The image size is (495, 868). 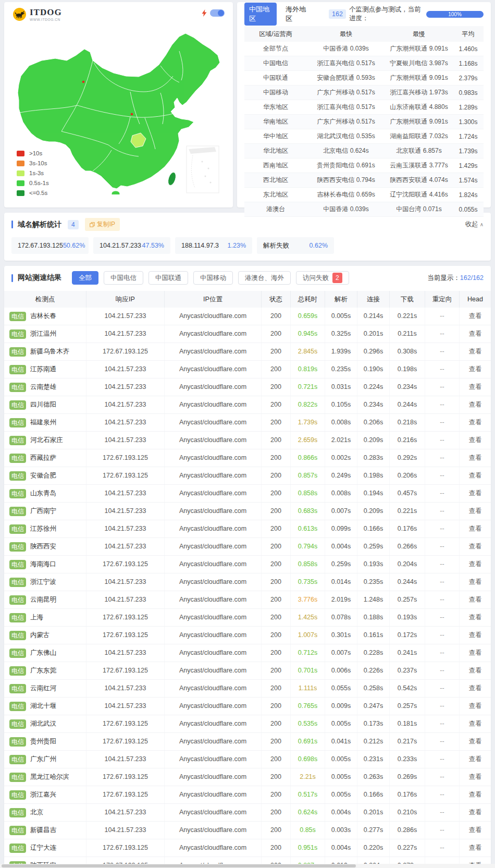 I want to click on dns-stat-name: 解析失败, so click(x=276, y=246).